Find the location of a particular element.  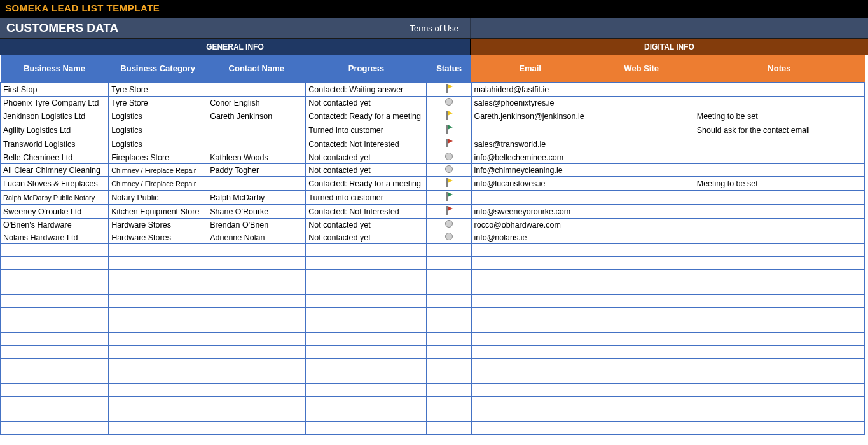

cell-progress: Contacted: Not Interested is located at coordinates (366, 212).